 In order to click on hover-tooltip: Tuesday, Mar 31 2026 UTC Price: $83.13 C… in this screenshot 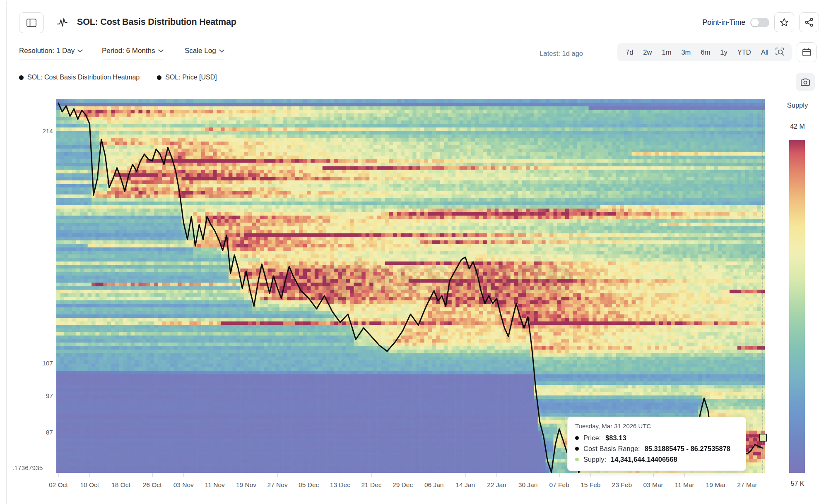, I will do `click(657, 444)`.